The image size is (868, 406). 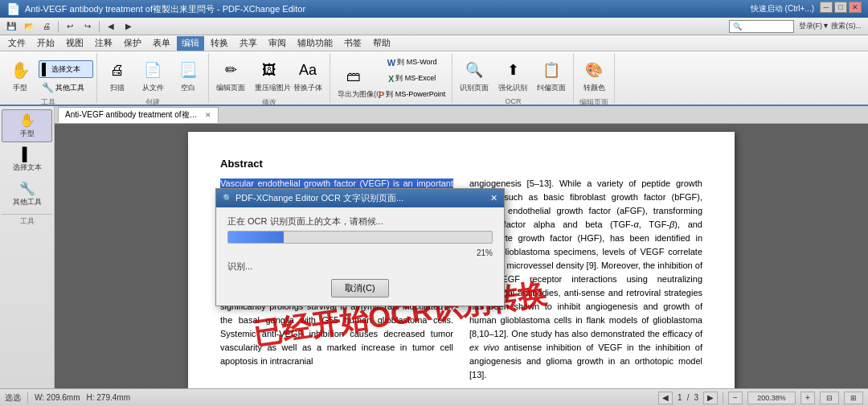 I want to click on dialog-close-icon: ✕, so click(x=493, y=198).